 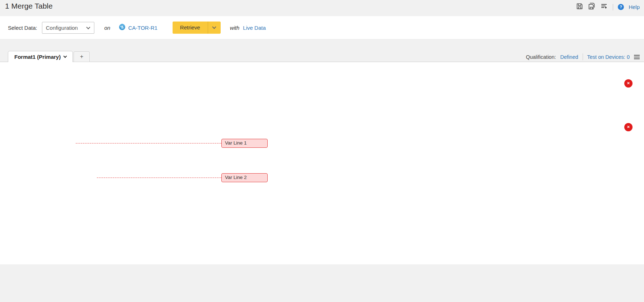 I want to click on tab-format1-primary: Format1 (Primary), so click(x=40, y=57).